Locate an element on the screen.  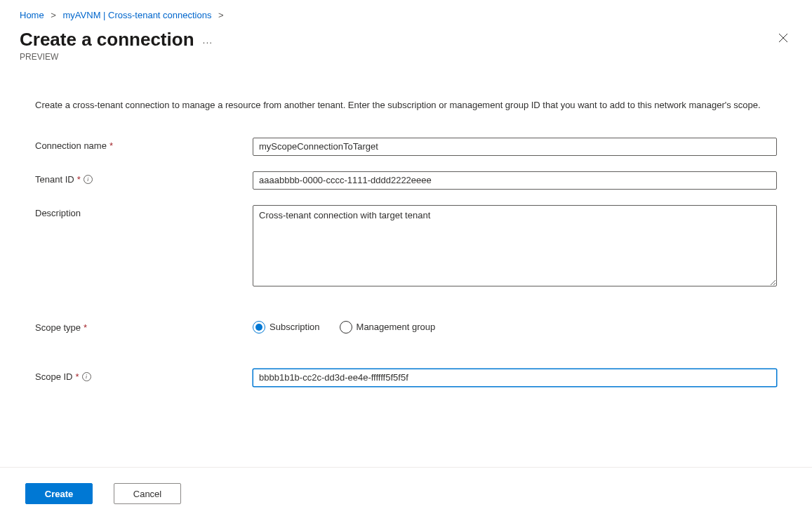
radio-subscription: Subscription is located at coordinates (286, 327).